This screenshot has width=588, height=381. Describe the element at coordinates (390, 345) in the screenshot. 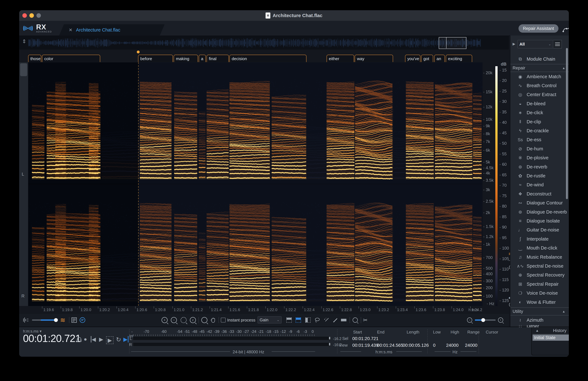

I see `view-end-value: 00:01:24.565` at that location.